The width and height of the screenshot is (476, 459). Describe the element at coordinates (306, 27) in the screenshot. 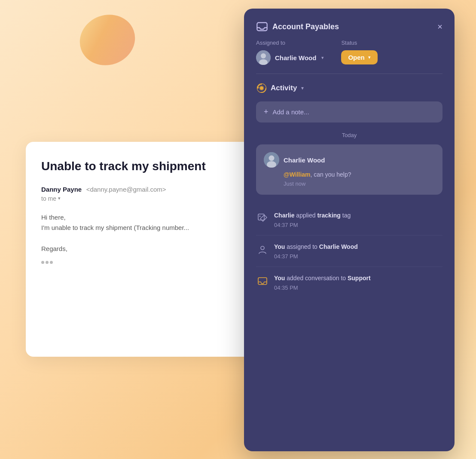

I see `panel-title: Account Payables` at that location.